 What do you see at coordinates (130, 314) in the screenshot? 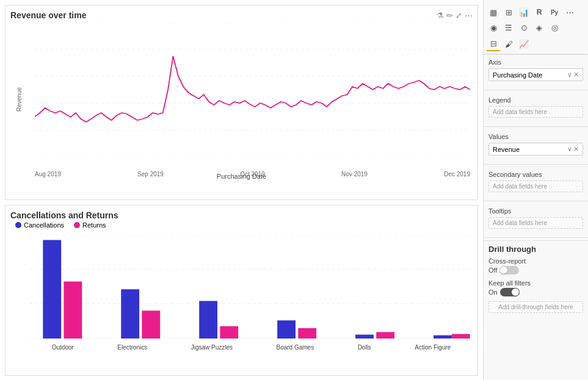
I see `electronics-cancellations-bar` at bounding box center [130, 314].